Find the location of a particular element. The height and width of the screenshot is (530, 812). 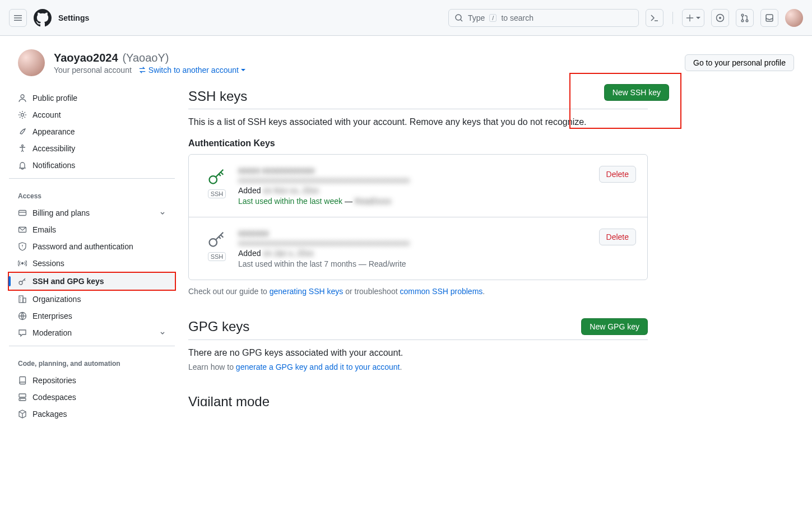

key-name: xxxxx xxxxxxxxxxxx is located at coordinates (414, 170).